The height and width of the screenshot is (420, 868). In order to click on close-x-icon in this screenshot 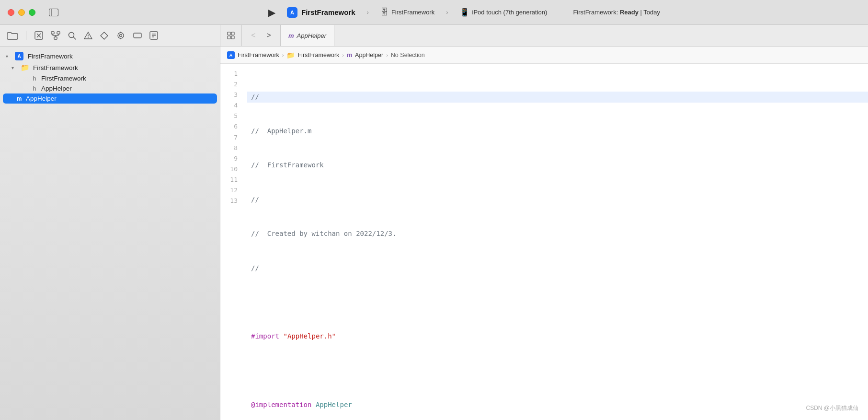, I will do `click(39, 35)`.